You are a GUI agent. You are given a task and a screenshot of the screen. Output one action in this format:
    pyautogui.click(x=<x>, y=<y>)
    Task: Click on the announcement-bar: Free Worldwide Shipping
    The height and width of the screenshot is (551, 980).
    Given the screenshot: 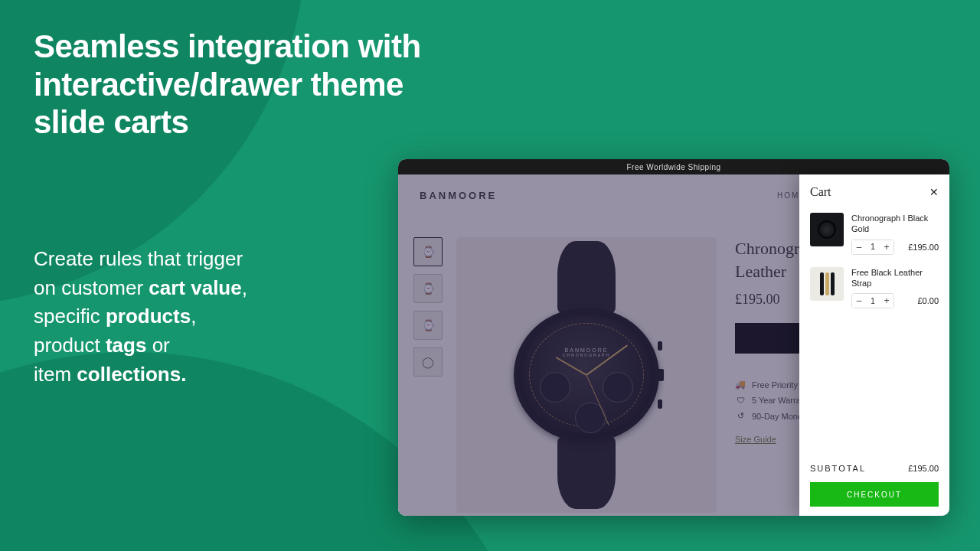 What is the action you would take?
    pyautogui.click(x=674, y=167)
    